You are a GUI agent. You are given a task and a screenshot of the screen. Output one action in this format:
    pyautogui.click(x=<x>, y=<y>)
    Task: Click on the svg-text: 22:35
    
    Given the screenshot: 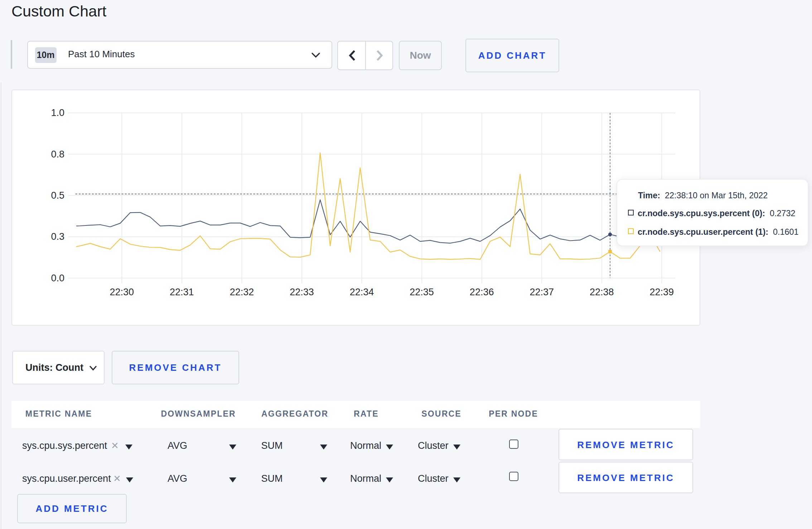 What is the action you would take?
    pyautogui.click(x=421, y=292)
    